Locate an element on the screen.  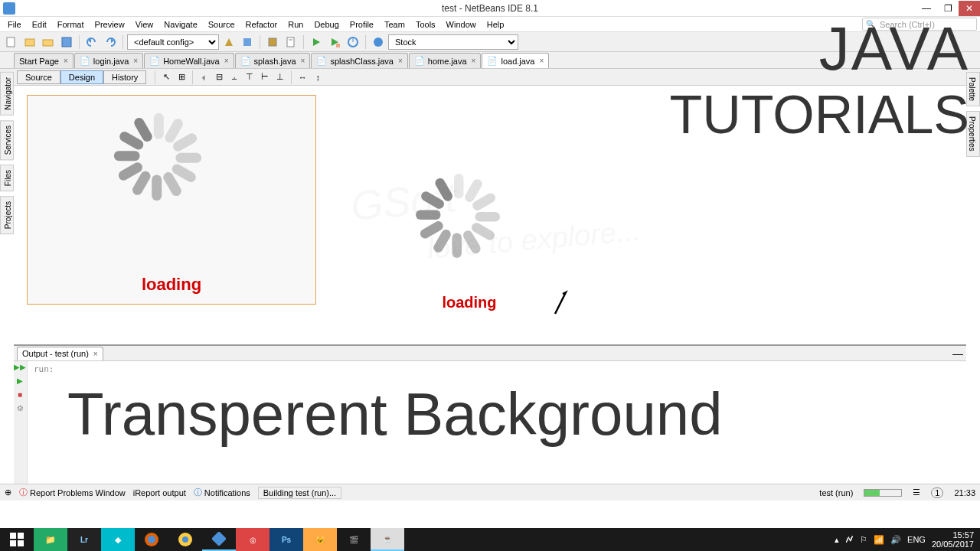
popup-window: loading is located at coordinates (469, 245).